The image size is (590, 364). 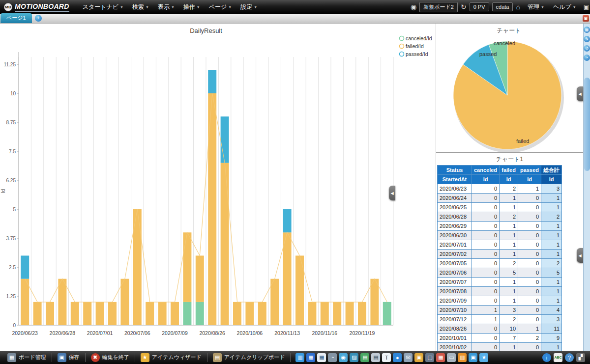 What do you see at coordinates (552, 273) in the screenshot?
I see `table-cell: 5` at bounding box center [552, 273].